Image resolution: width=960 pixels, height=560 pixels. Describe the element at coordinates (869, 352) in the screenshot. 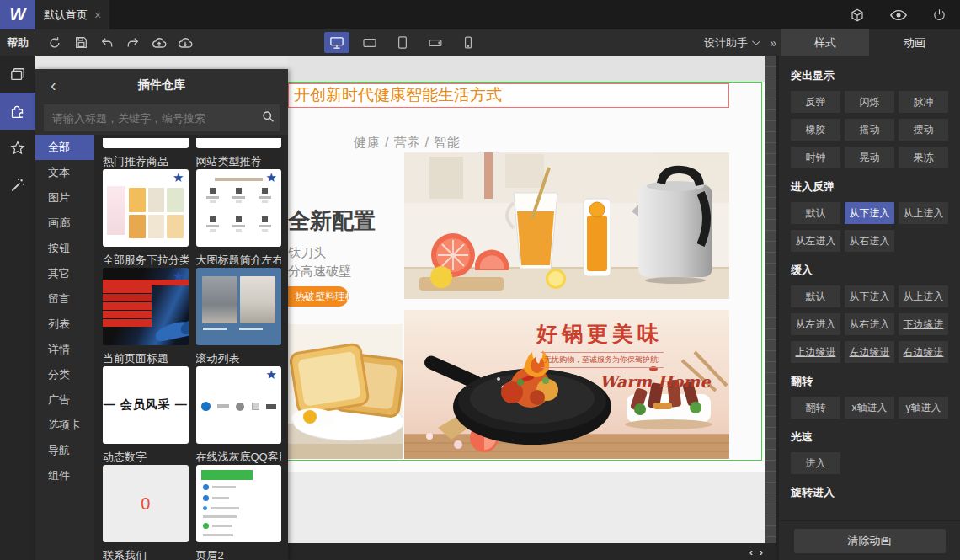

I see `animation-button: 左边缘进` at that location.